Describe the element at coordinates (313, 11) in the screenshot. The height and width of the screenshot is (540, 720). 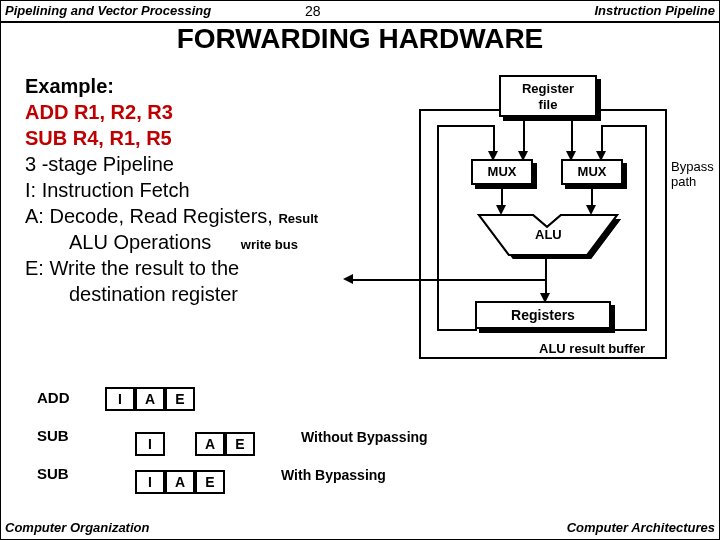
I see `page-number: 28` at that location.